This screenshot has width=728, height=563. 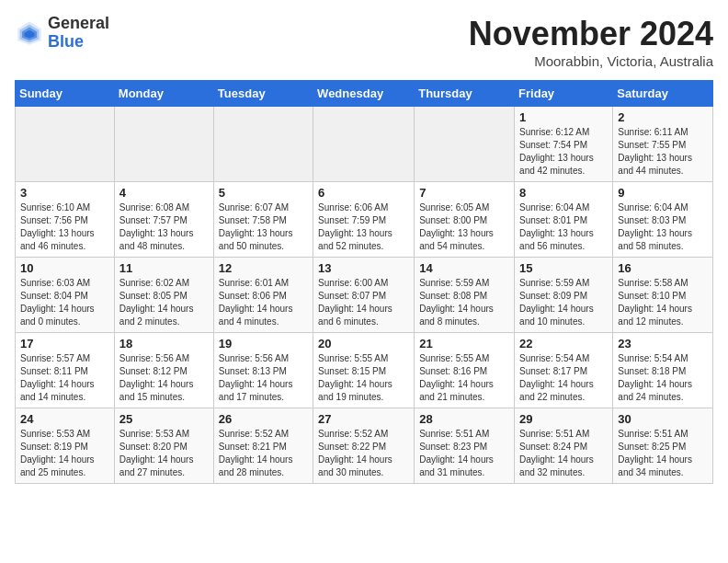 What do you see at coordinates (164, 344) in the screenshot?
I see `day-number: 18` at bounding box center [164, 344].